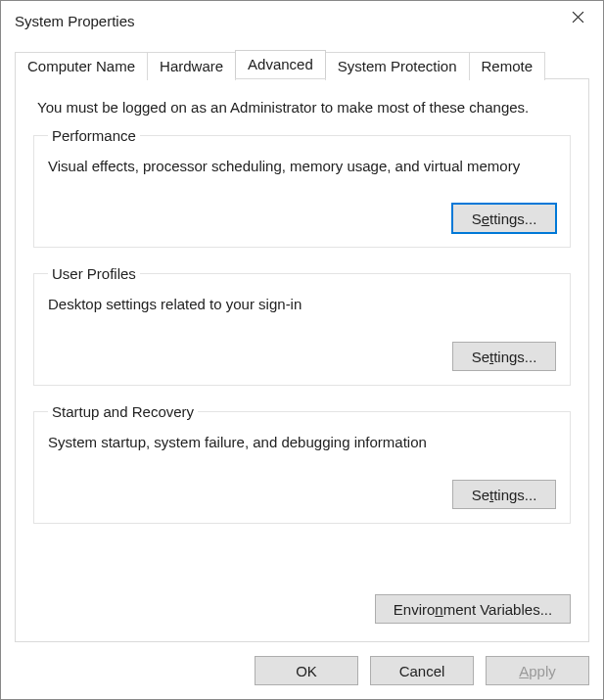 This screenshot has width=604, height=700. Describe the element at coordinates (486, 219) in the screenshot. I see `btn-text-u: e` at that location.